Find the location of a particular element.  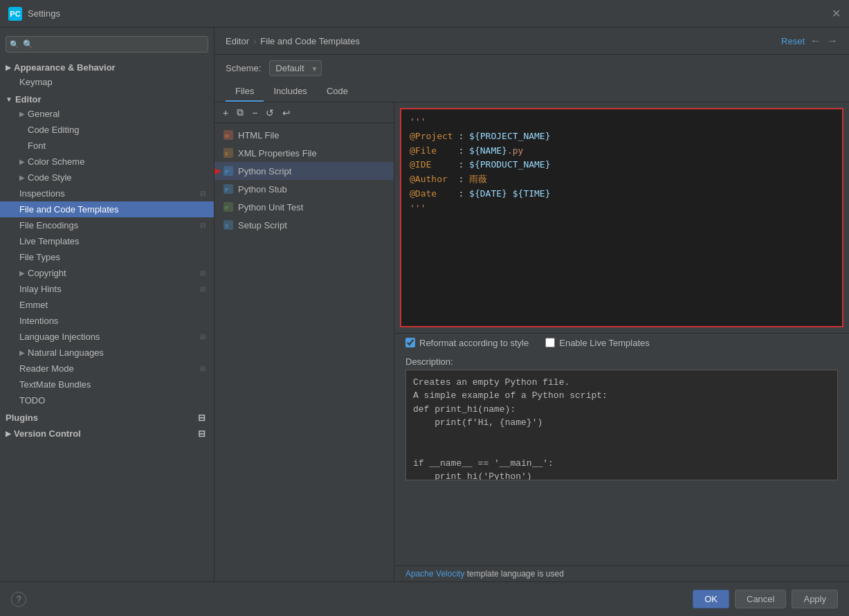

sidebar-item-file-encodings: File Encodings ⊟ is located at coordinates (107, 226).